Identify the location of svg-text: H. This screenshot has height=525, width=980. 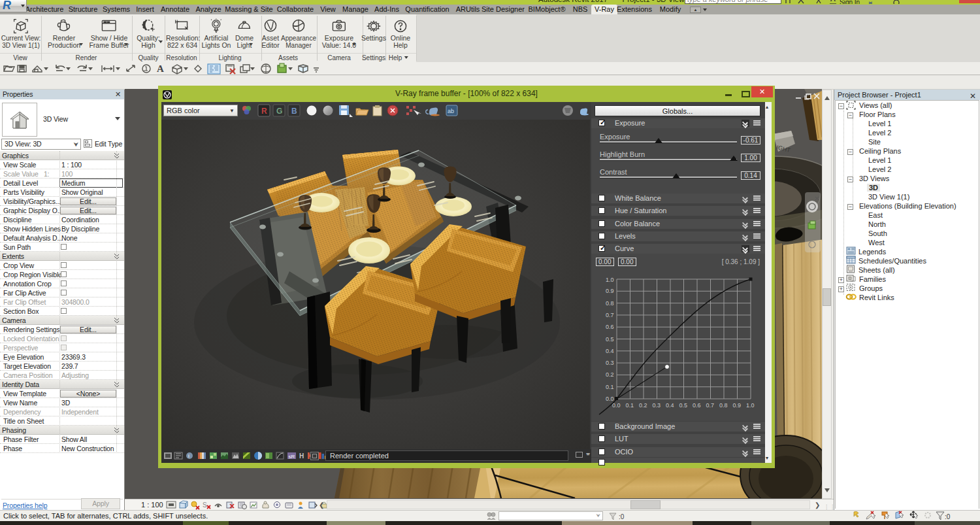
(302, 456).